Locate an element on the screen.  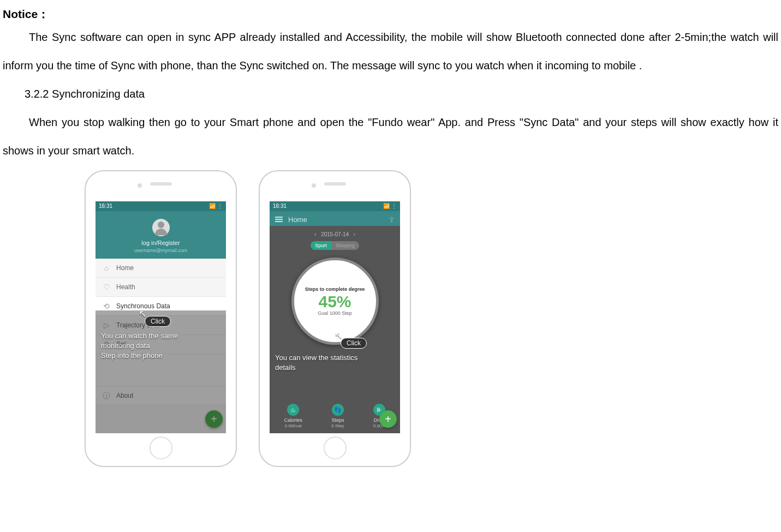
phone1-screen: 16:31 📶 ⋮ log in/Register username@mymai… is located at coordinates (160, 318).